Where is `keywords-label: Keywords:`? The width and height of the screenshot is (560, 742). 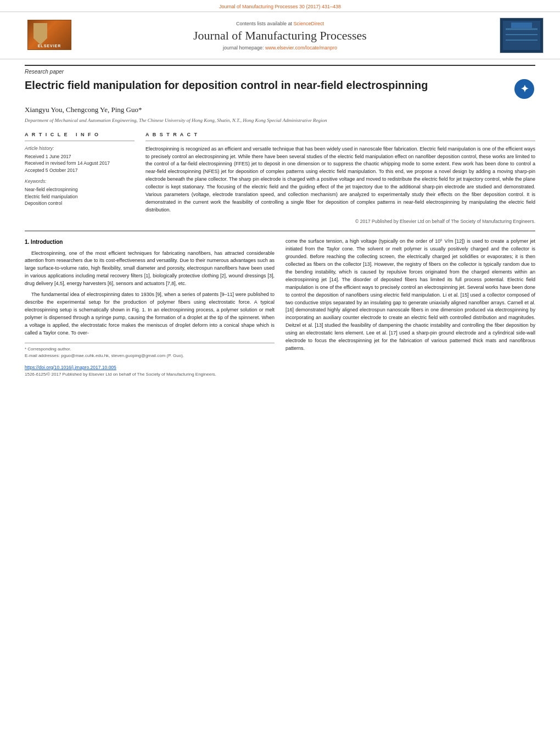
keywords-label: Keywords: is located at coordinates (80, 181).